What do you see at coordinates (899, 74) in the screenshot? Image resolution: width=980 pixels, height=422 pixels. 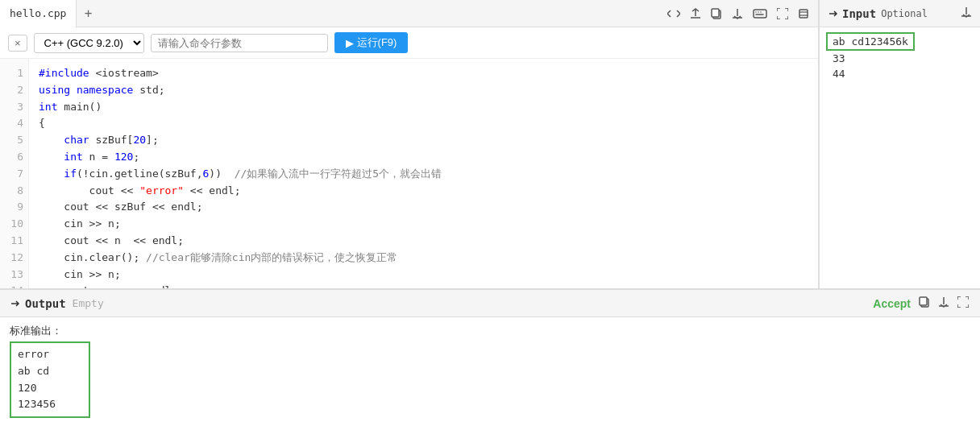 I see `input-line-44: 44` at bounding box center [899, 74].